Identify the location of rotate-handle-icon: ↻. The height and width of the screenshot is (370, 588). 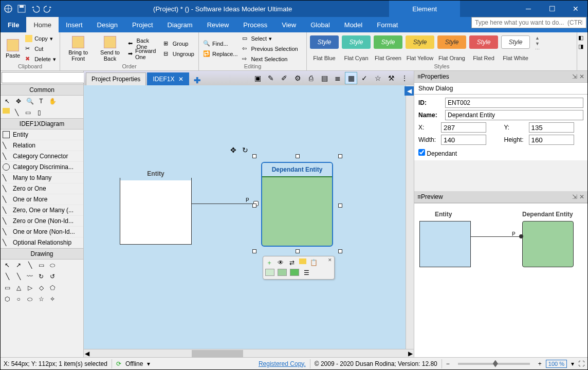
(245, 150).